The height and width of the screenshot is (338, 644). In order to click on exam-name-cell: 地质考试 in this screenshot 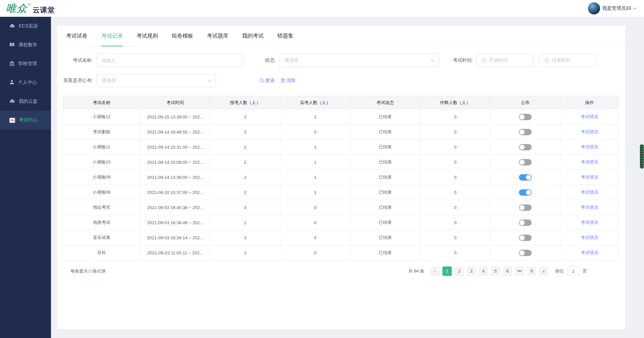, I will do `click(102, 223)`.